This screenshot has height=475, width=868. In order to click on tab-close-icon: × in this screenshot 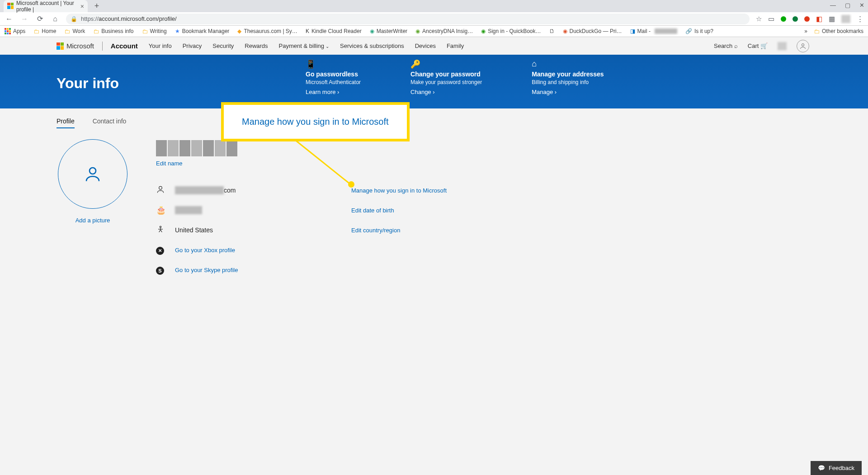, I will do `click(82, 6)`.